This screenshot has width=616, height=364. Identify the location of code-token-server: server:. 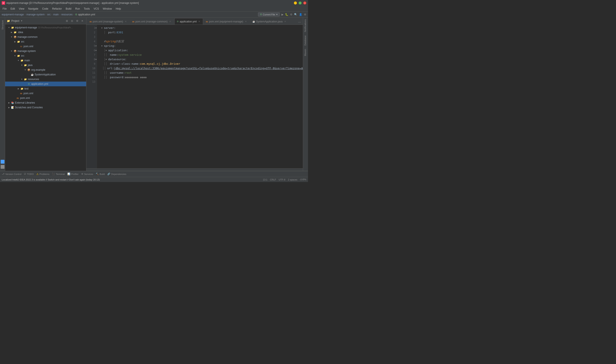
(110, 28).